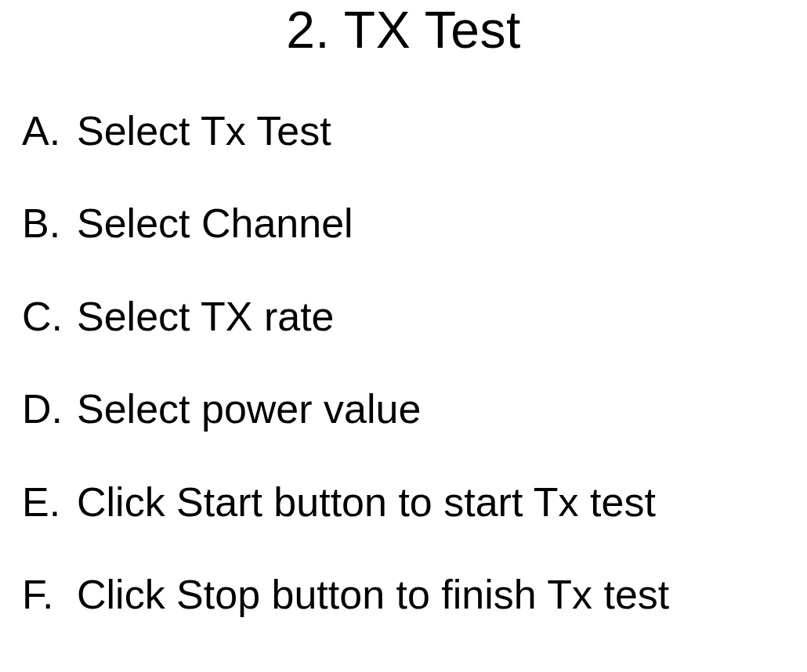  Describe the element at coordinates (414, 502) in the screenshot. I see `list-item: E. Click Start button to start Tx test` at that location.